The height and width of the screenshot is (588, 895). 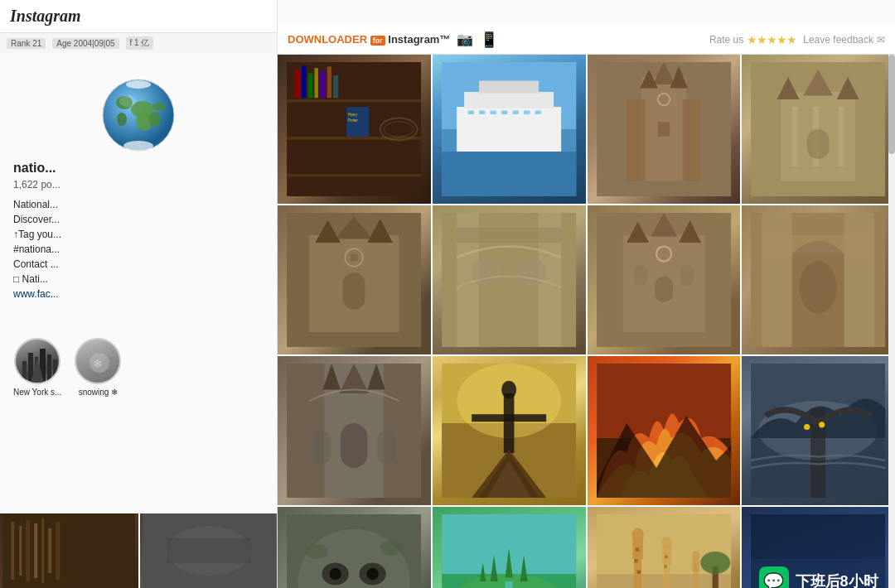 I want to click on grid-cell-building1, so click(x=355, y=431).